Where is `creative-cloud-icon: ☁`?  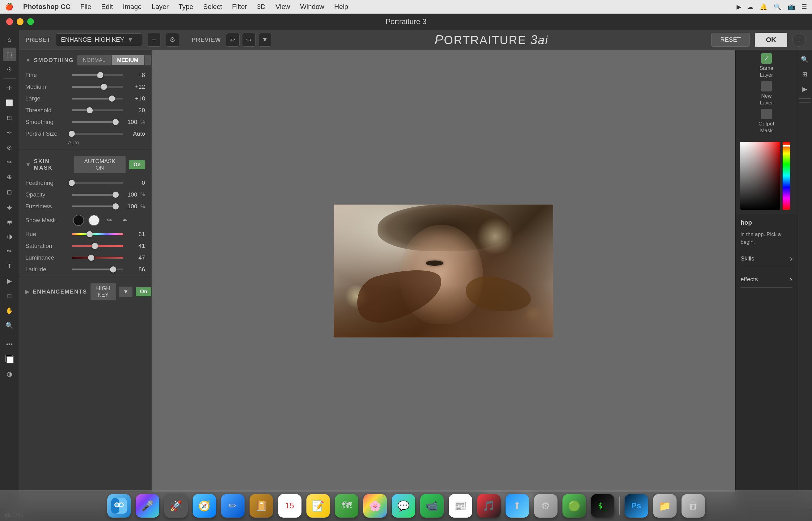 creative-cloud-icon: ☁ is located at coordinates (750, 7).